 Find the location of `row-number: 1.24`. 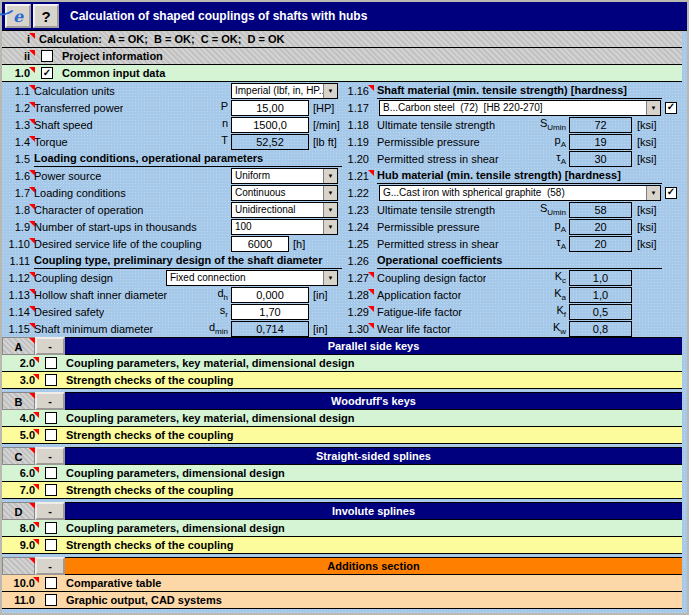

row-number: 1.24 is located at coordinates (358, 227).